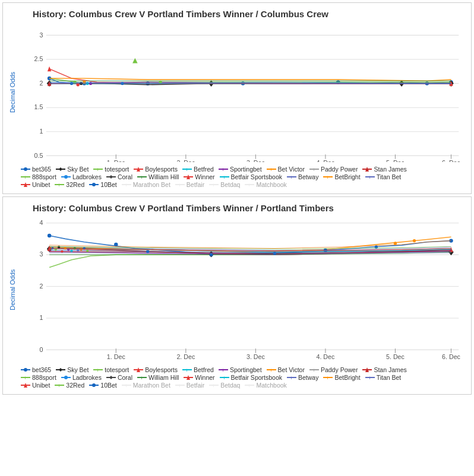  I want to click on legend-paddypower: + Paddy Power, so click(334, 169).